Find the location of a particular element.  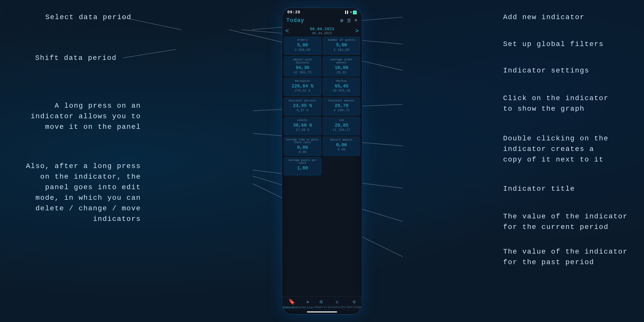

prev-period-arrow: < is located at coordinates (287, 31).